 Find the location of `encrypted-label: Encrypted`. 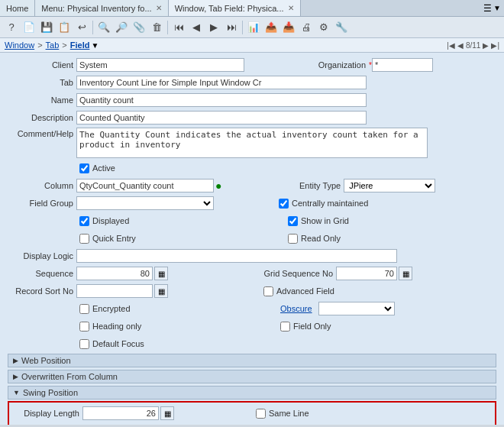

encrypted-label: Encrypted is located at coordinates (111, 309).